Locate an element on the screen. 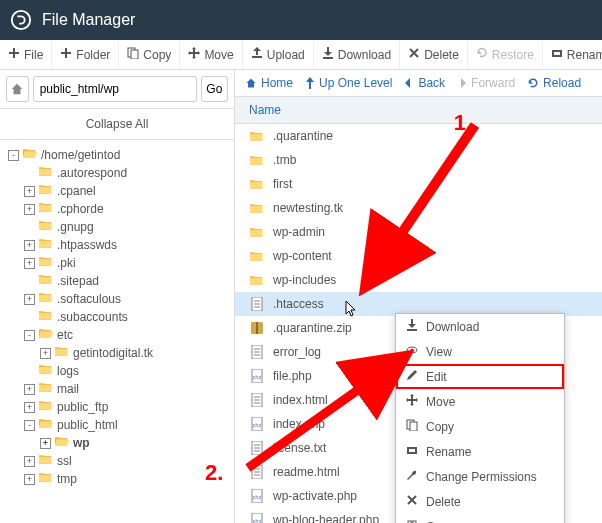 The height and width of the screenshot is (523, 602). tree-item: +.cphorde is located at coordinates (117, 209).